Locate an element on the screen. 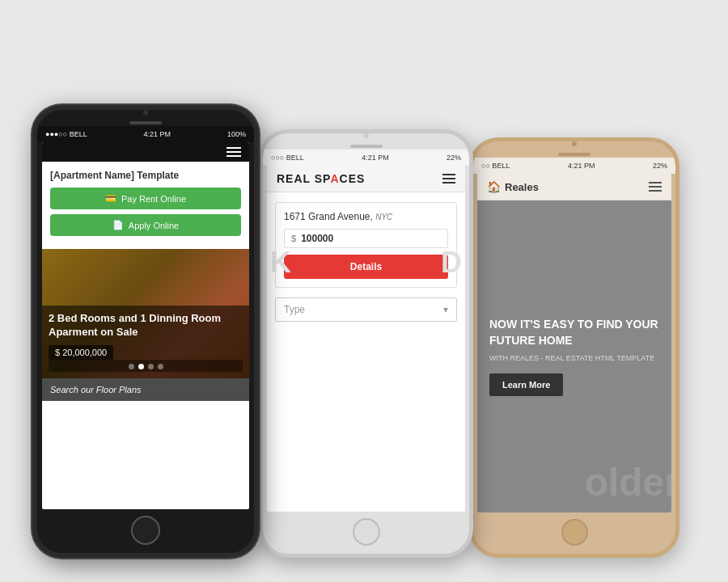 The width and height of the screenshot is (728, 582). credit-card-icon: 💳 is located at coordinates (111, 199).